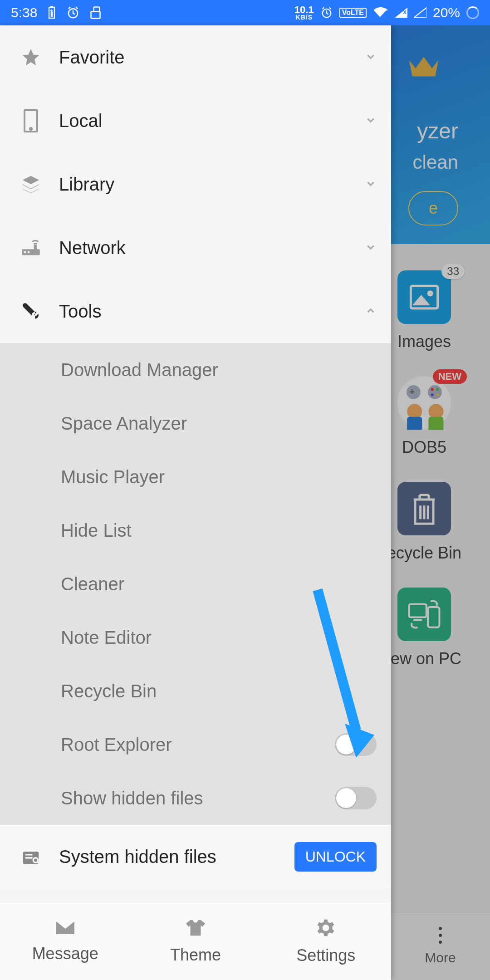  Describe the element at coordinates (196, 184) in the screenshot. I see `drawer-item-library: Library` at that location.